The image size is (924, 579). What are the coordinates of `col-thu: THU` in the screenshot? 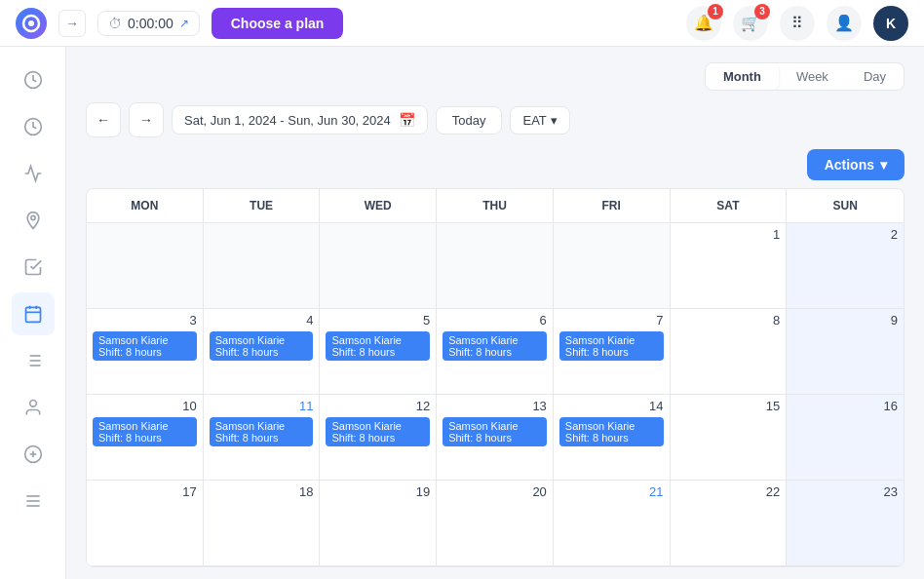 It's located at (495, 206).